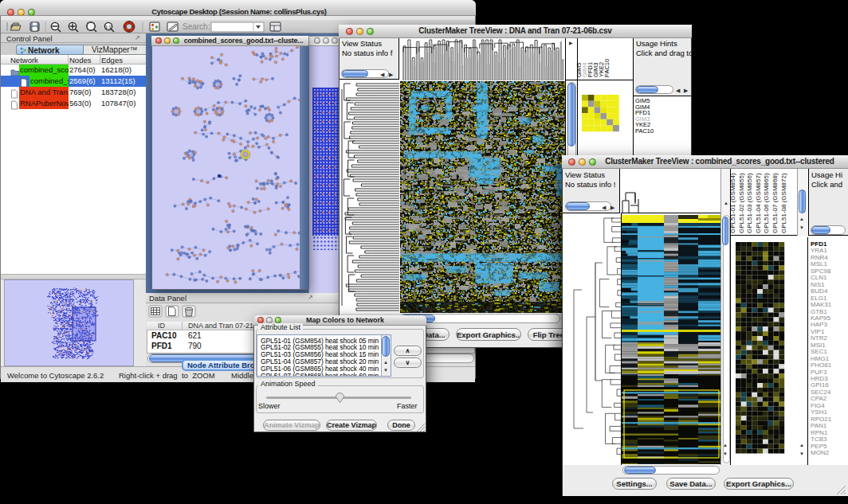 Image resolution: width=848 pixels, height=504 pixels. What do you see at coordinates (108, 27) in the screenshot?
I see `svg-text: 1:1` at bounding box center [108, 27].